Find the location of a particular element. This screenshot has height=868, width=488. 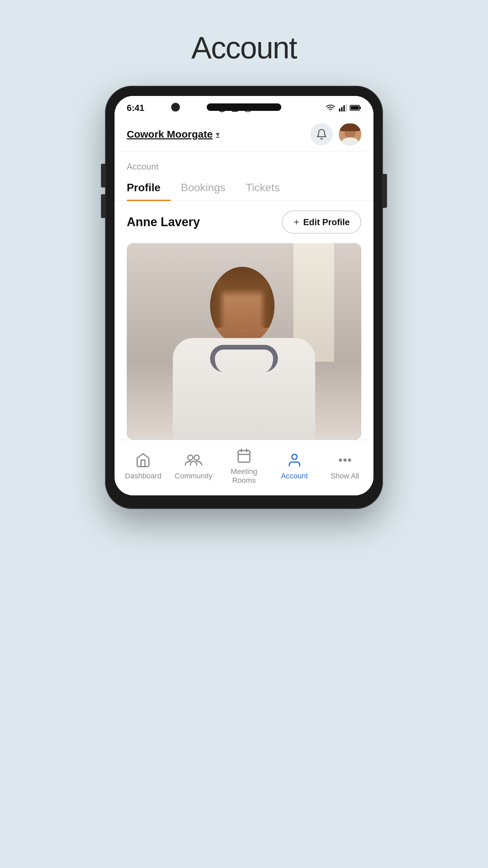

profile-image is located at coordinates (244, 341).